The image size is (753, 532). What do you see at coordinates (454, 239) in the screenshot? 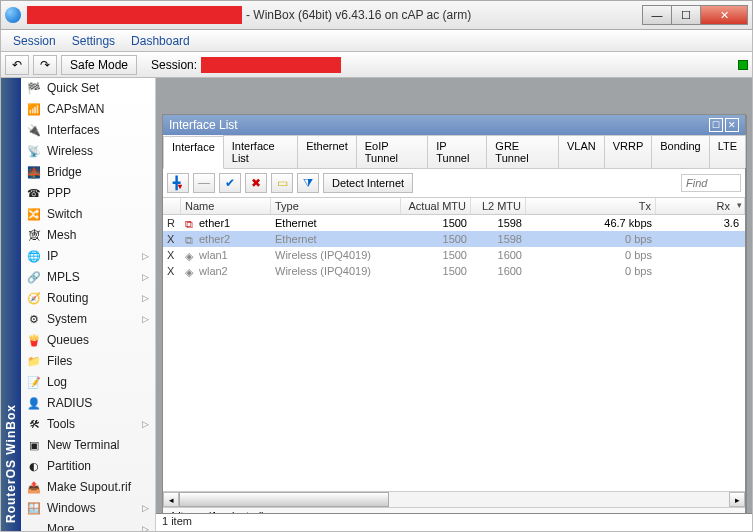
I see `interface-row: X⧉ether2Ethernet150015980 bps` at bounding box center [454, 239].